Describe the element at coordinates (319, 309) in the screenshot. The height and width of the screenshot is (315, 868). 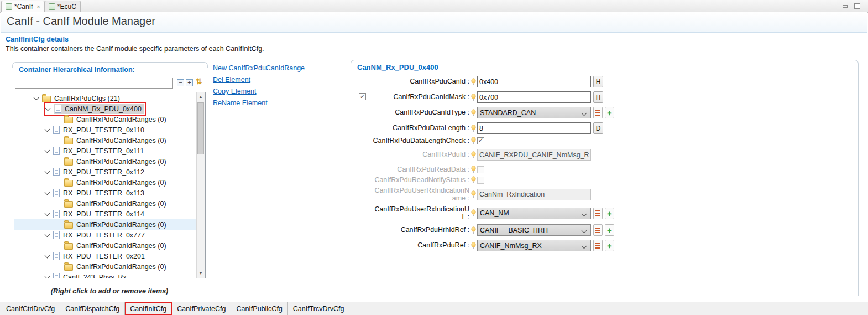
I see `tab-caniftrcvdrvcfg: CanIfTrcvDrvCfg` at that location.